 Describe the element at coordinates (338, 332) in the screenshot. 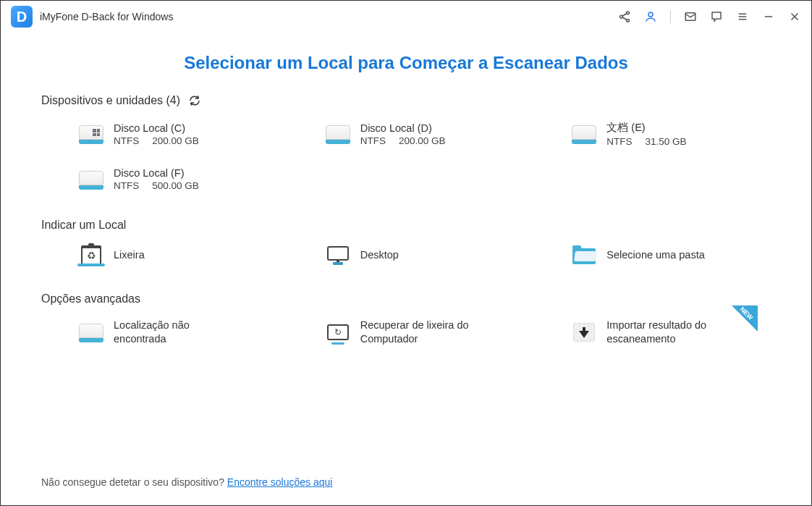

I see `computer-scan-icon` at that location.